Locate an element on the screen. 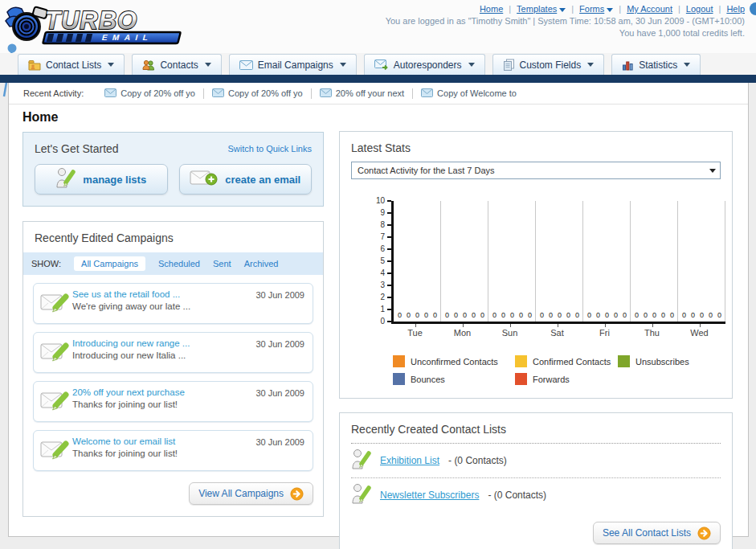  nav-tab-label: Custom Fields is located at coordinates (551, 65).